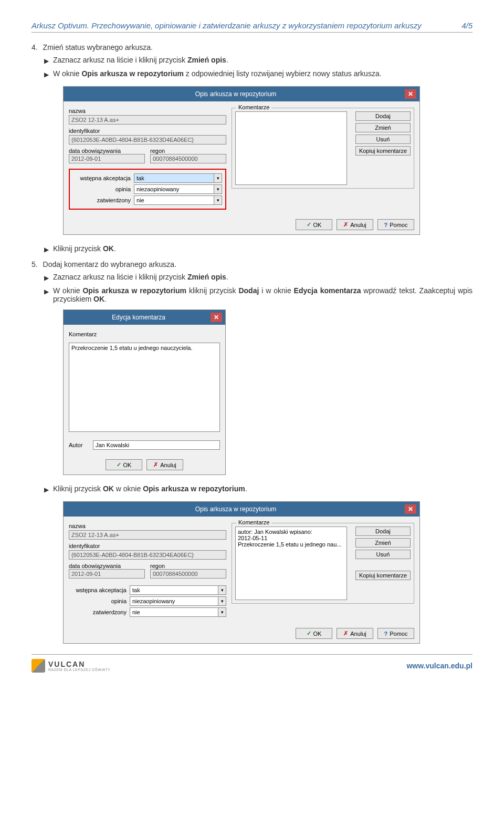 The image size is (504, 836). I want to click on field-autor: Jan Kowalski, so click(156, 445).